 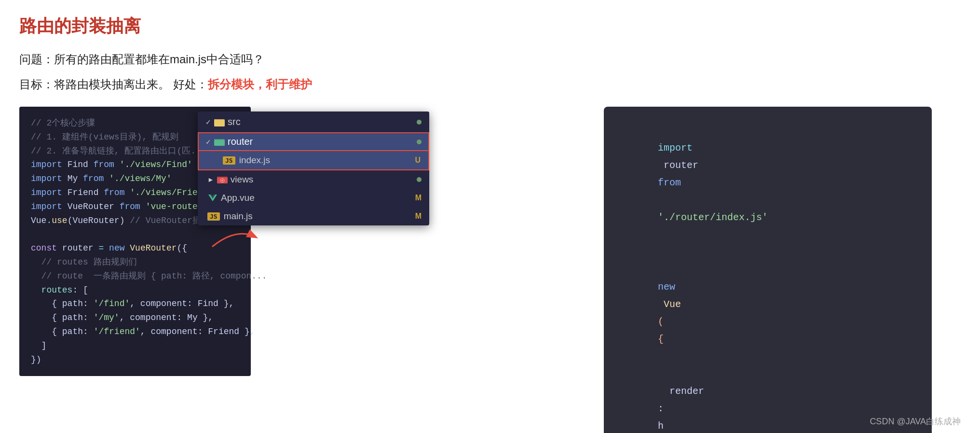 What do you see at coordinates (313, 161) in the screenshot?
I see `tree-item-index: JS index.js U` at bounding box center [313, 161].